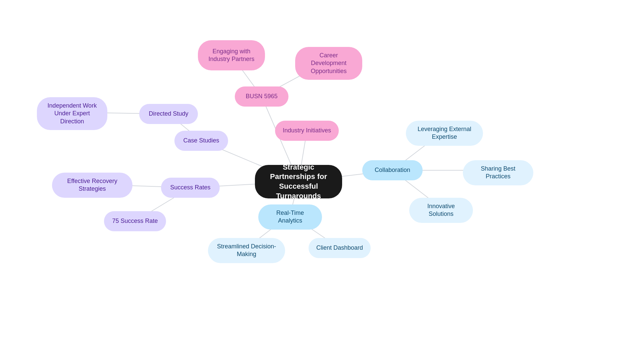 This screenshot has height=363, width=644. What do you see at coordinates (299, 182) in the screenshot?
I see `node-label-center: Strategic Partnerships for Successful Tu…` at bounding box center [299, 182].